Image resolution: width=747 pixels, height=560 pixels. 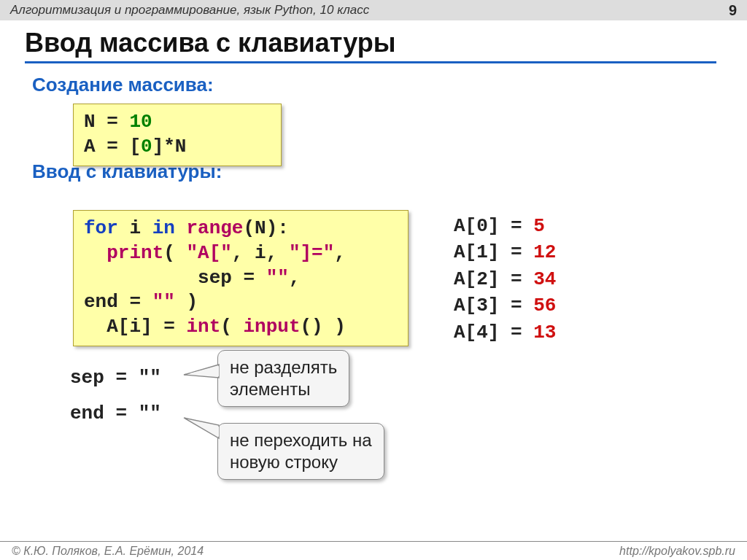 I want to click on code-token: print, so click(x=135, y=253).